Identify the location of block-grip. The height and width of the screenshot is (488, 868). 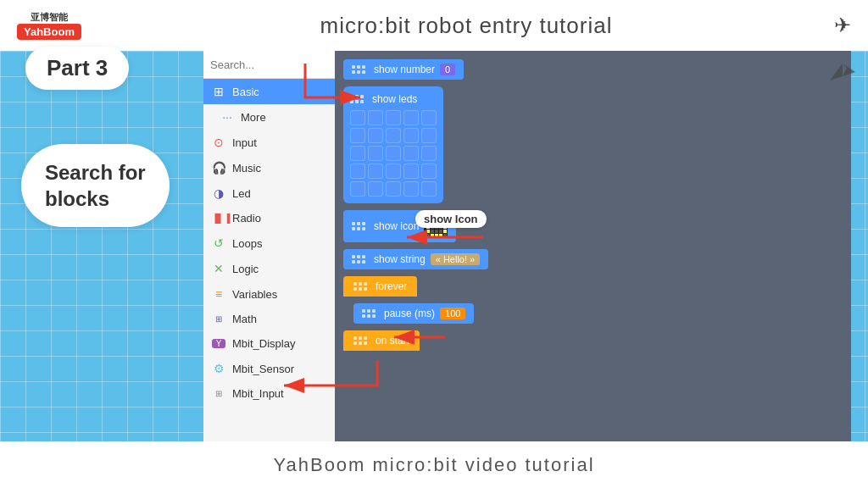
(359, 69).